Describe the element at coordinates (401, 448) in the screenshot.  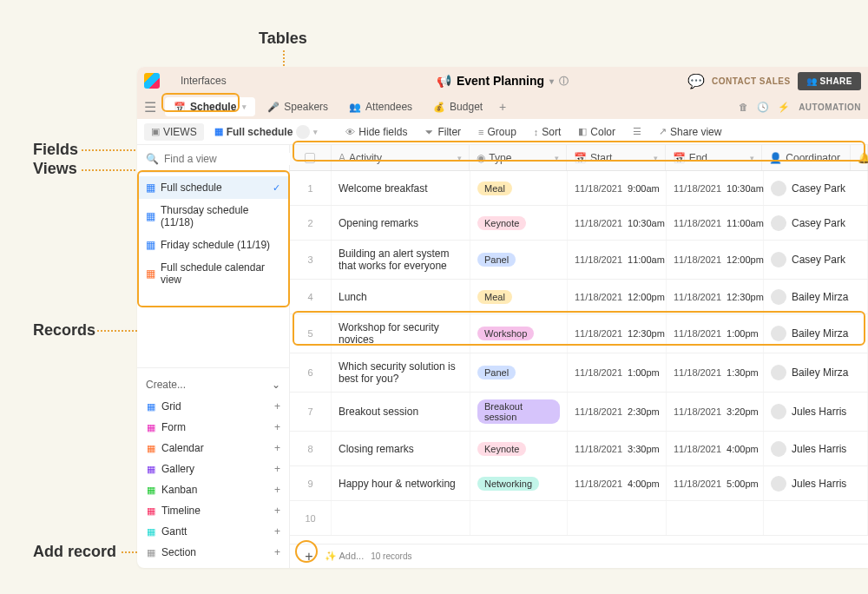
I see `cell-activity: Closing remarks` at that location.